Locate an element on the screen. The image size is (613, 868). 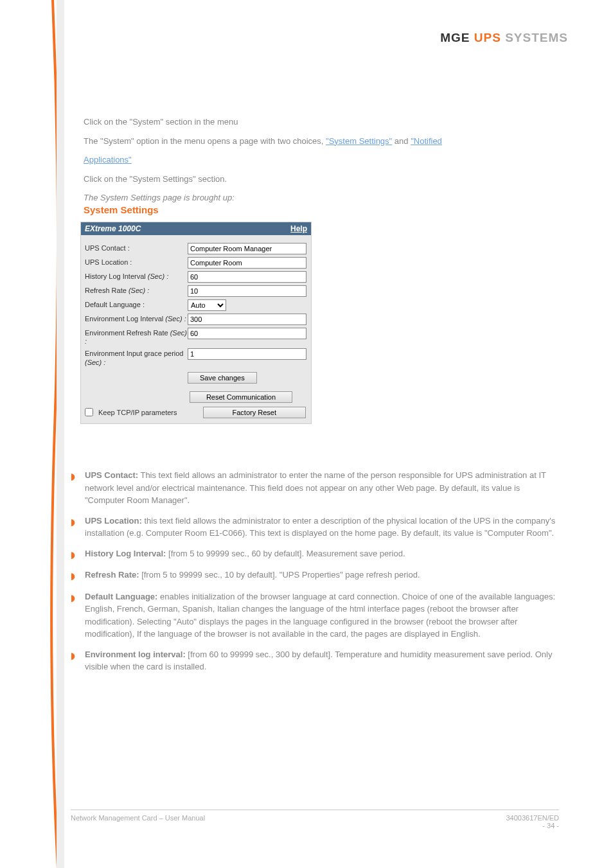
env-input-grace-input is located at coordinates (247, 354).